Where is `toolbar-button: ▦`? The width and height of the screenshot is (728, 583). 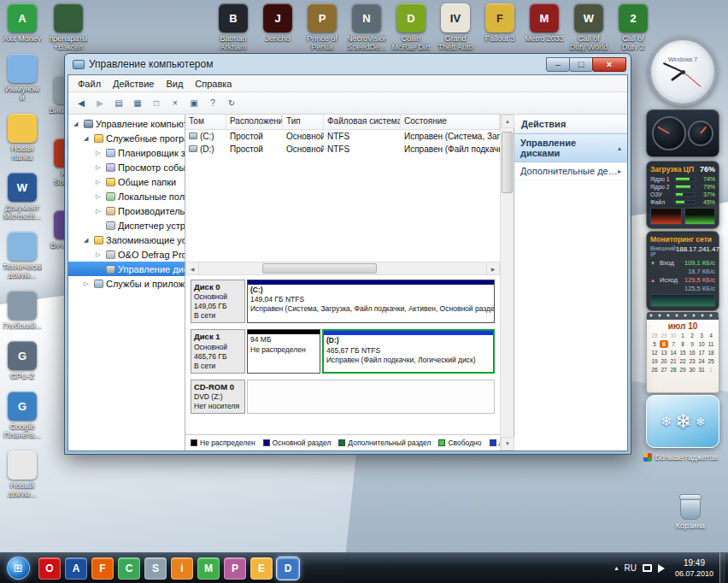
toolbar-button: ▦ is located at coordinates (138, 103).